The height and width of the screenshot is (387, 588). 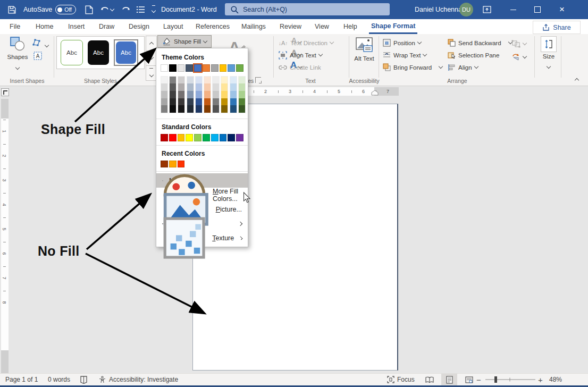 I want to click on tab-mailings: Mailings, so click(x=254, y=27).